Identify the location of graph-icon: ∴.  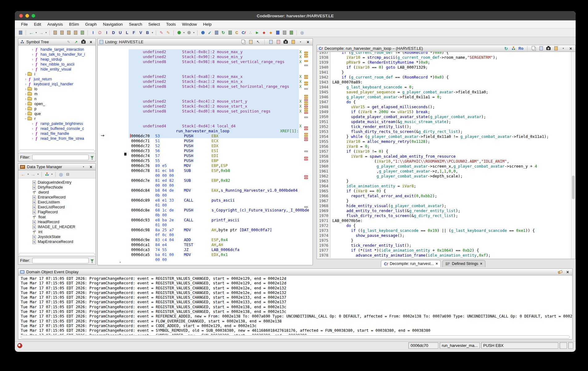
(250, 33).